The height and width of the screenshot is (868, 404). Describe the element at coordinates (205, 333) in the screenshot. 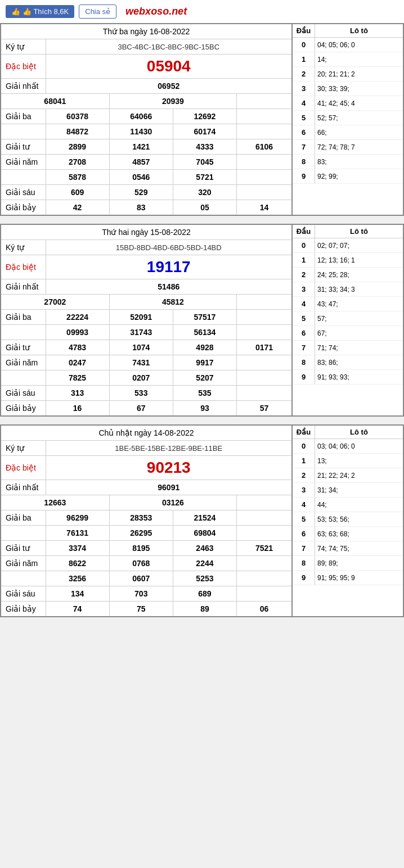

I see `giai-ba-val-5: 56134` at that location.